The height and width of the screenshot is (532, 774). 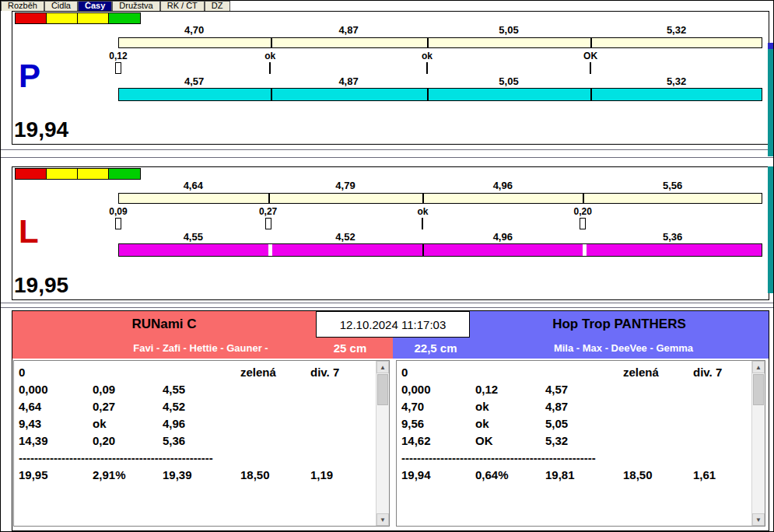 I want to click on team-right-height: 22,5 cm, so click(x=436, y=348).